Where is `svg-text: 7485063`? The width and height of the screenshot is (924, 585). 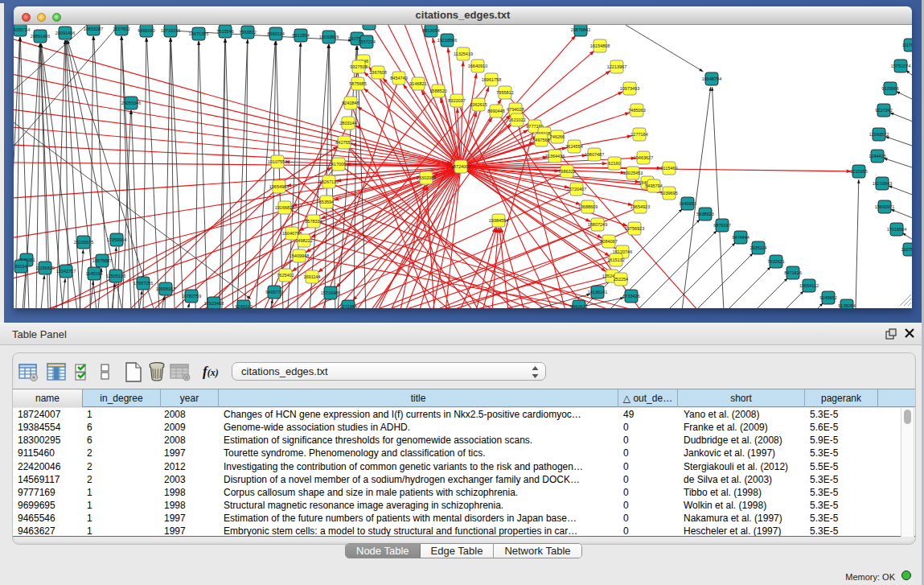 svg-text: 7485063 is located at coordinates (637, 110).